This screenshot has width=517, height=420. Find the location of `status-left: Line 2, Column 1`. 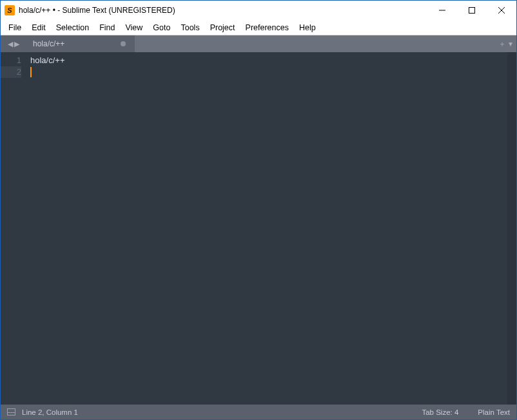

status-left: Line 2, Column 1 is located at coordinates (43, 412).